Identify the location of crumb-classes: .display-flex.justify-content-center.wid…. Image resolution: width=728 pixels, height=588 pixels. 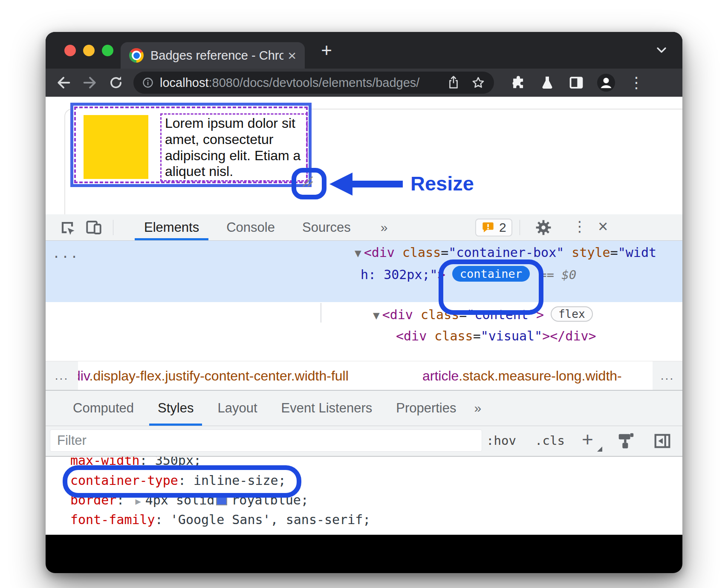
(219, 376).